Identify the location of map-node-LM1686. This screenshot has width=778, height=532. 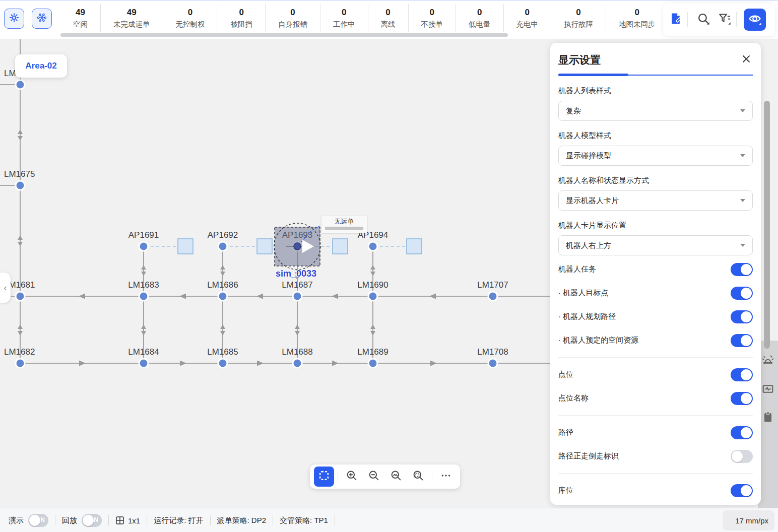
(223, 296).